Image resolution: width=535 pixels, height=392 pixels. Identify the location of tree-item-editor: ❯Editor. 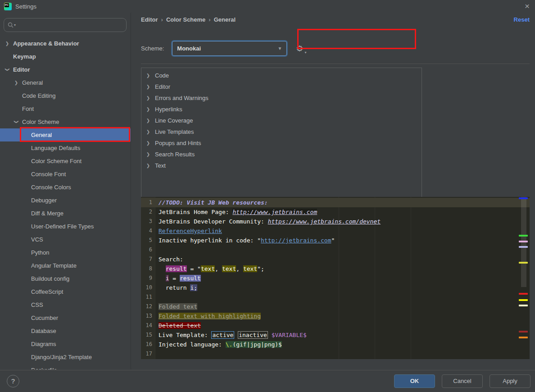
(281, 87).